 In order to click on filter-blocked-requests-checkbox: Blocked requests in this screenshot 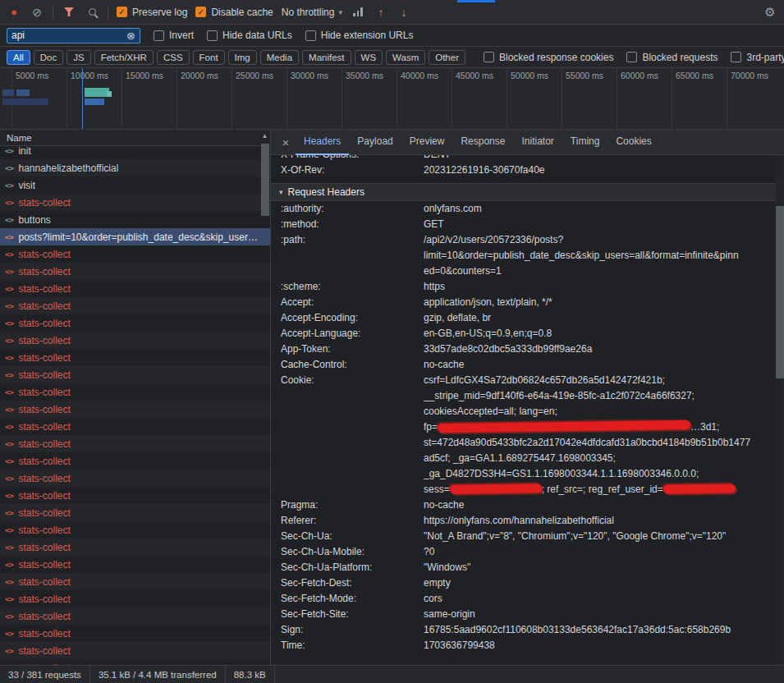, I will do `click(672, 57)`.